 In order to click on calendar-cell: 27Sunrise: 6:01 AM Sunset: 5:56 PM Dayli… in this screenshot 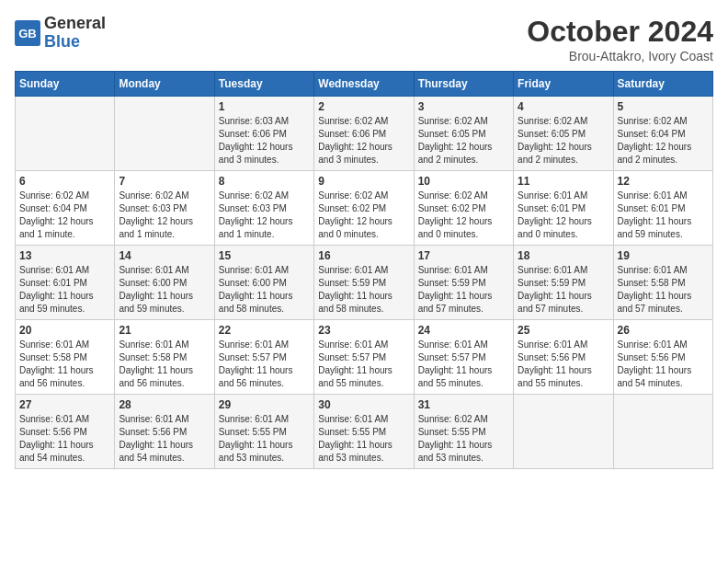, I will do `click(65, 432)`.